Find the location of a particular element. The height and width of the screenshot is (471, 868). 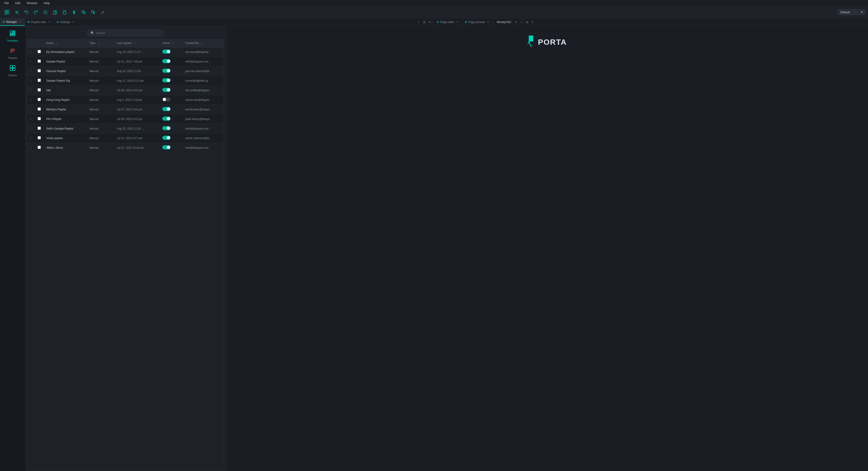

right-expand-tab: ⊞ is located at coordinates (527, 22).